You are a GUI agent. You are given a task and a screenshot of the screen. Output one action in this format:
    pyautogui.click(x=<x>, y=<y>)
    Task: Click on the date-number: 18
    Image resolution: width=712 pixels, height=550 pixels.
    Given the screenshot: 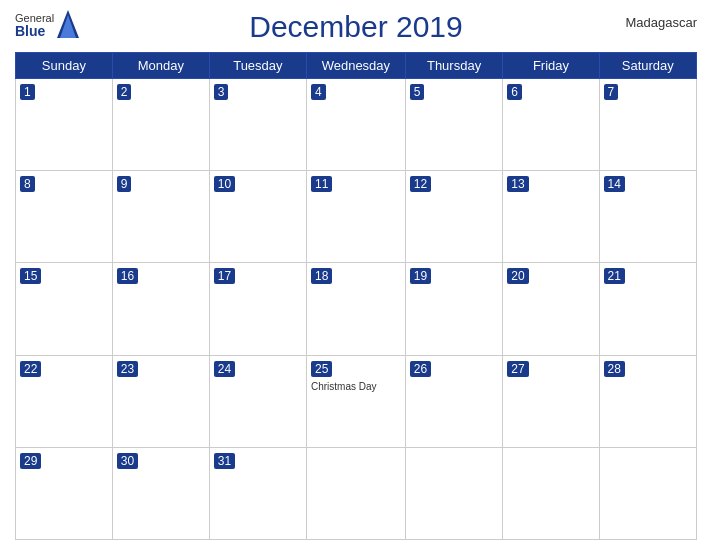 What is the action you would take?
    pyautogui.click(x=322, y=276)
    